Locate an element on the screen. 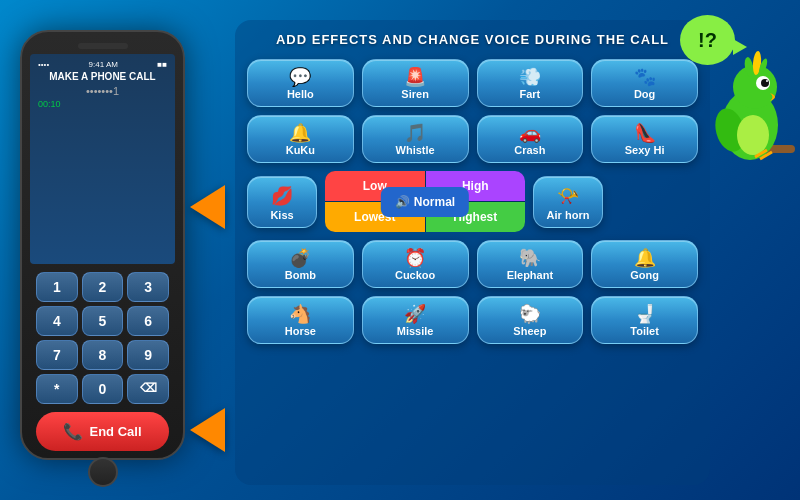 This screenshot has width=800, height=500. time-display: 9:41 AM is located at coordinates (104, 64).